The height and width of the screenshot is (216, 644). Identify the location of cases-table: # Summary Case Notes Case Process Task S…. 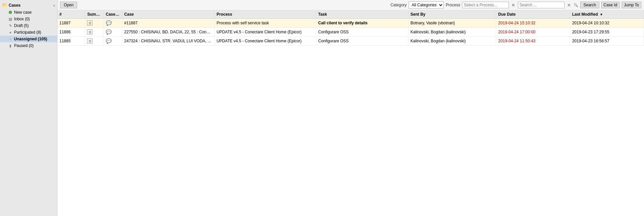
(351, 28).